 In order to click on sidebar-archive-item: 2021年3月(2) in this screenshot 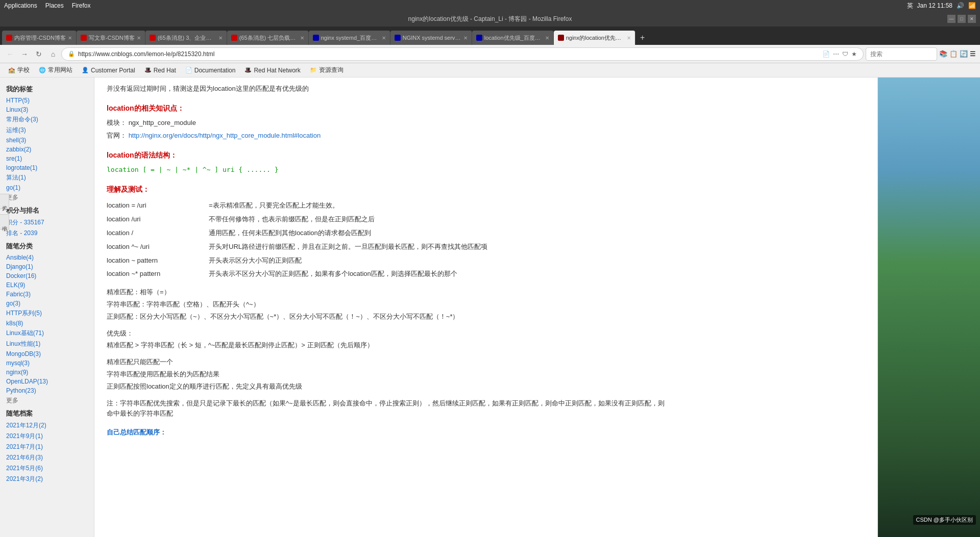, I will do `click(47, 479)`.